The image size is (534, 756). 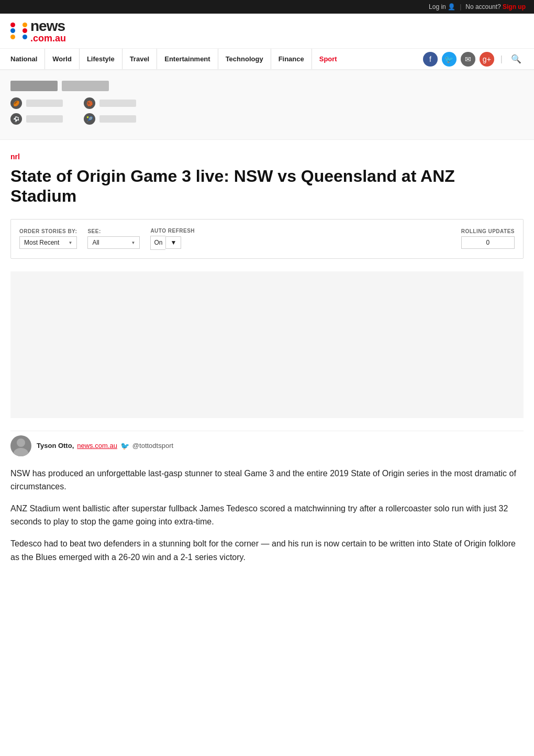 What do you see at coordinates (13, 25) in the screenshot?
I see `dot-red` at bounding box center [13, 25].